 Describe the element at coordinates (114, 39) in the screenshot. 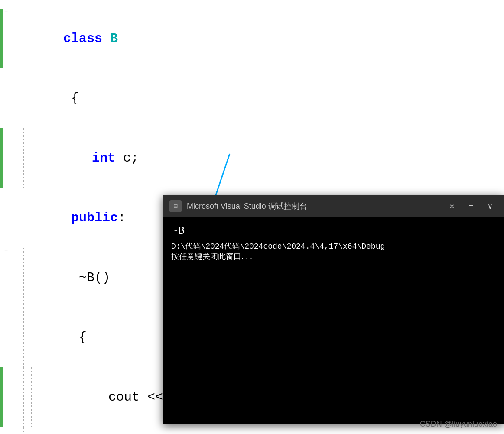

I see `class-name: B` at that location.